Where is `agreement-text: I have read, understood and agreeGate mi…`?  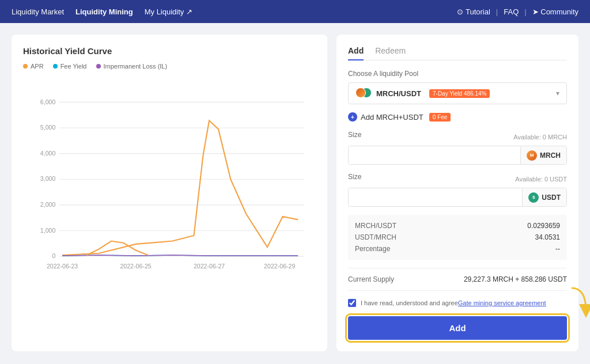
agreement-text: I have read, understood and agreeGate mi… is located at coordinates (453, 303).